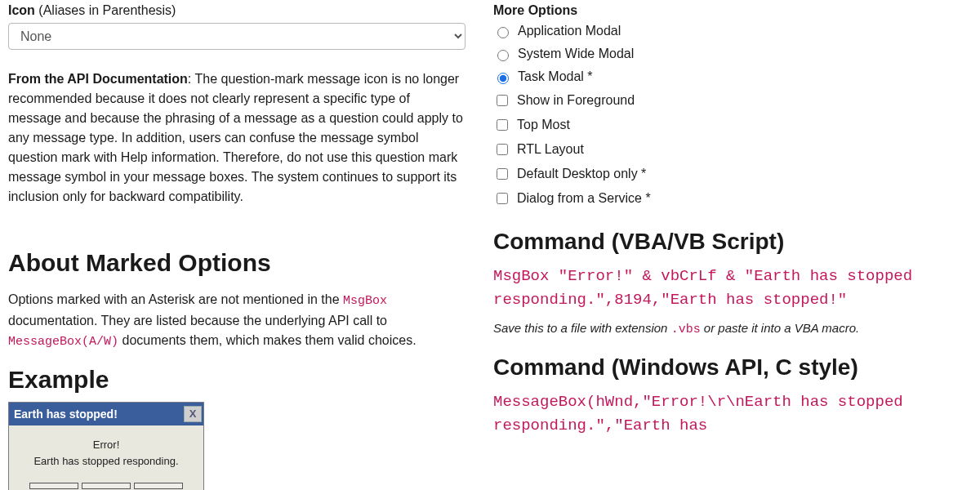 Image resolution: width=980 pixels, height=490 pixels. Describe the element at coordinates (733, 289) in the screenshot. I see `command-vba-code: MsgBox "Error!" & vbCrLf & "Earth has st…` at that location.